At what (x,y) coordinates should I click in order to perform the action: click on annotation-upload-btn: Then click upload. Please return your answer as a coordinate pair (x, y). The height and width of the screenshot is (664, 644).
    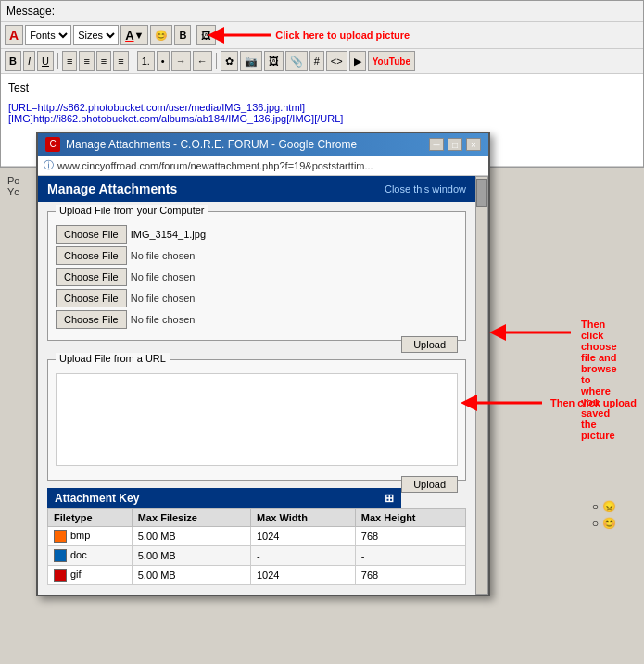
    Looking at the image, I should click on (593, 403).